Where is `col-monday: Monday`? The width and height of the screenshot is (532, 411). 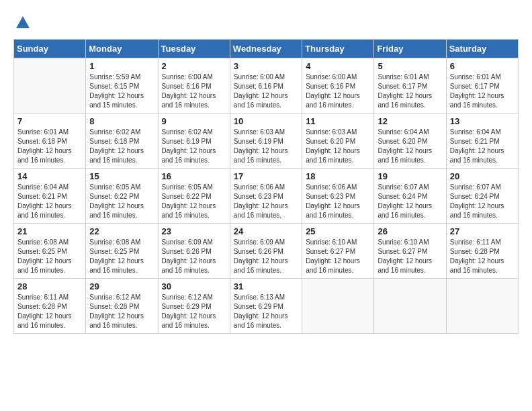 col-monday: Monday is located at coordinates (122, 49).